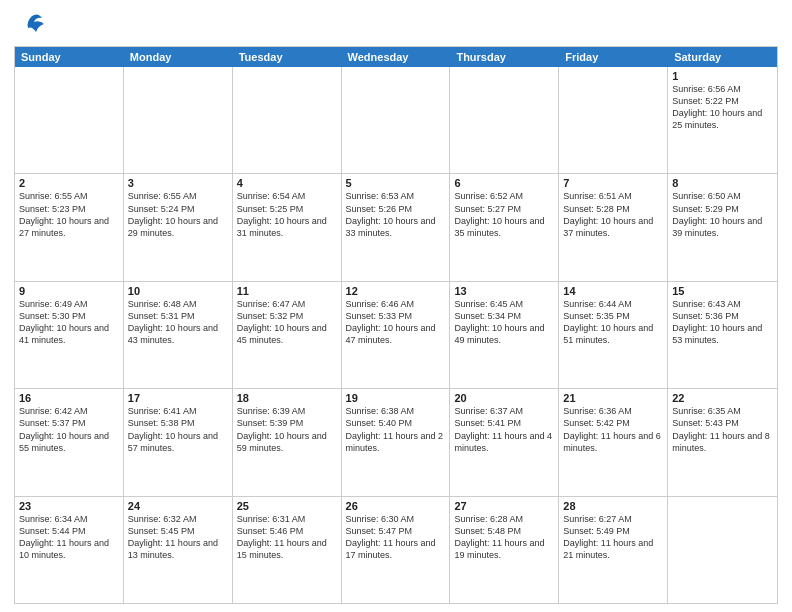 This screenshot has height=612, width=792. What do you see at coordinates (722, 442) in the screenshot?
I see `day-cell-22: 22Sunrise: 6:35 AM Sunset: 5:43 PM Dayli…` at bounding box center [722, 442].